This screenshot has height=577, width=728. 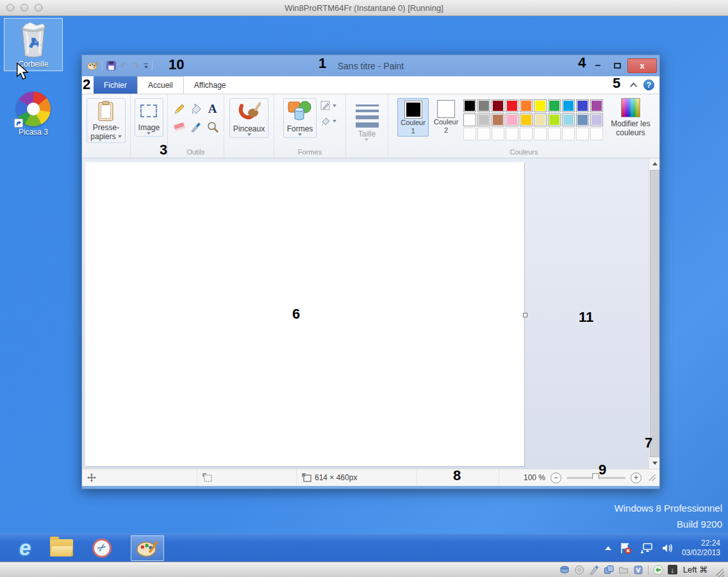 I want to click on ribbon-collapse-icon, so click(x=633, y=86).